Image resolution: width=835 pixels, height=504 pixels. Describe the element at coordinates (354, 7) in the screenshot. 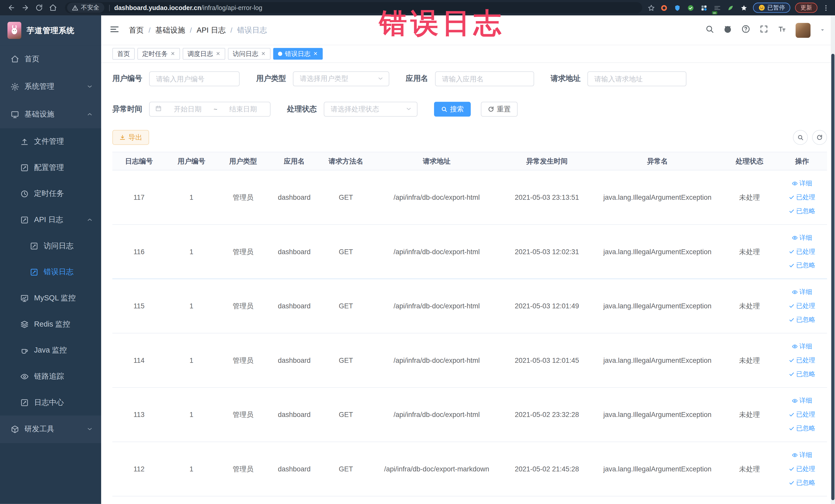

I see `address-bar: 不安全 dashboard.yudao.iocoder.cn/infra/log…` at that location.